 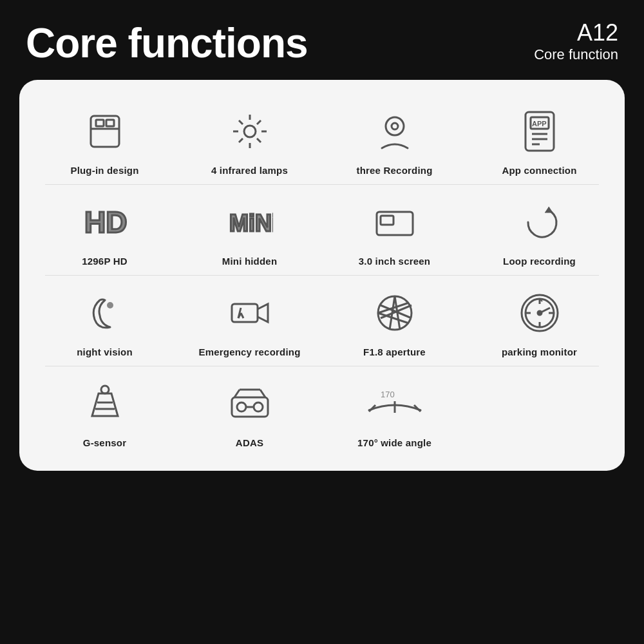 I want to click on feature-gsensor: G-sensor, so click(x=104, y=412).